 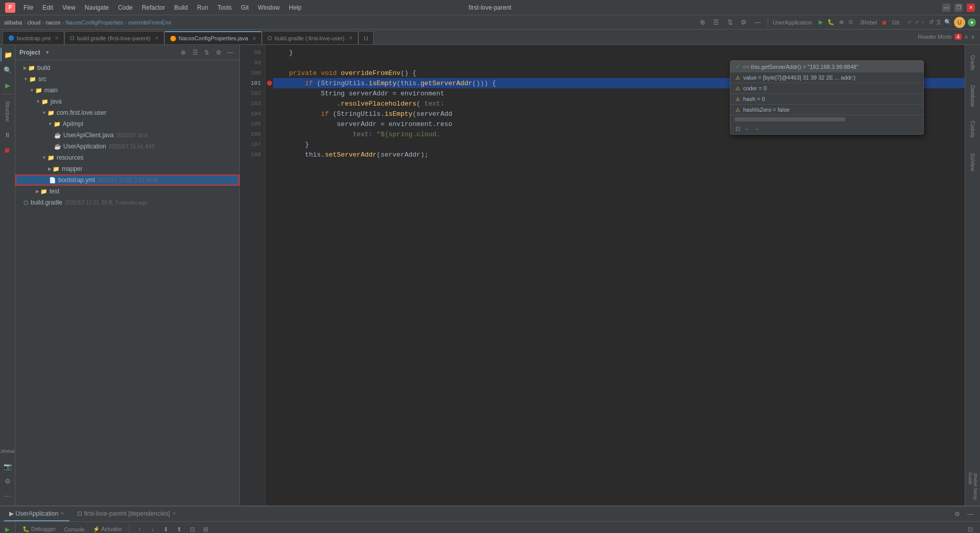 I want to click on maximize-button: ❐, so click(x=959, y=8).